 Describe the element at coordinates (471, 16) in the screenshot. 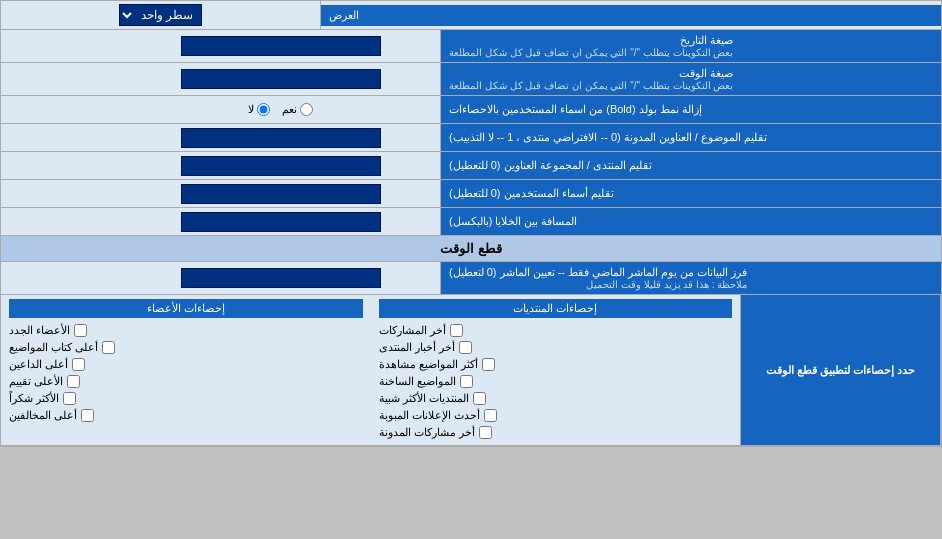

I see `display-mode-row: العرض سطر واحد عدة أسطر` at that location.